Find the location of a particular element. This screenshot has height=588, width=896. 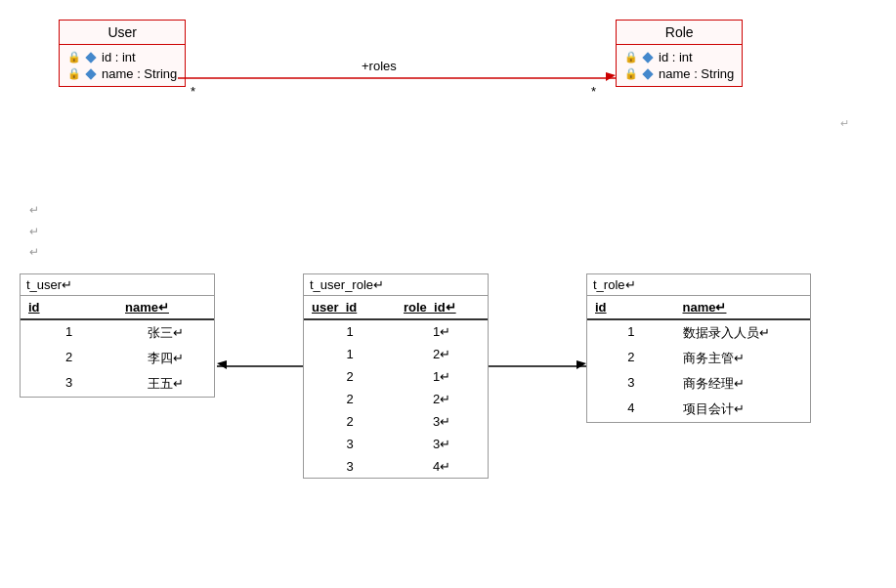

t-role-col-name: name↵ is located at coordinates (743, 307).